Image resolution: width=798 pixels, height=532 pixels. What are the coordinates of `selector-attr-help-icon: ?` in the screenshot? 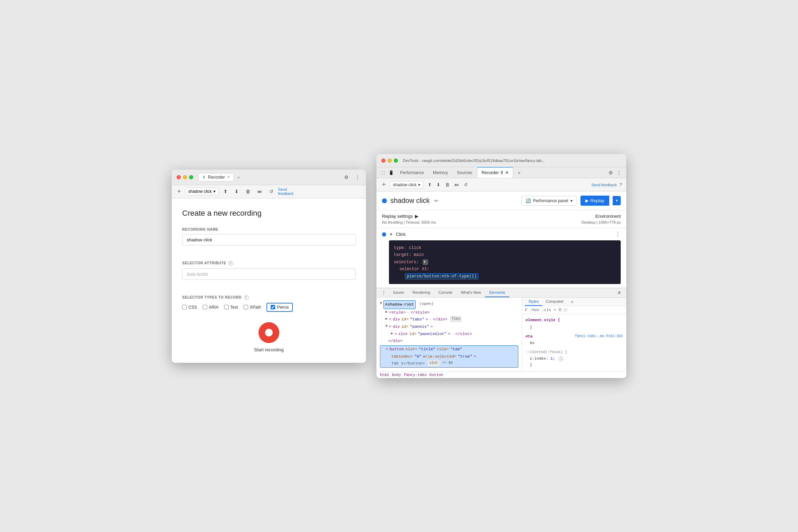 It's located at (231, 263).